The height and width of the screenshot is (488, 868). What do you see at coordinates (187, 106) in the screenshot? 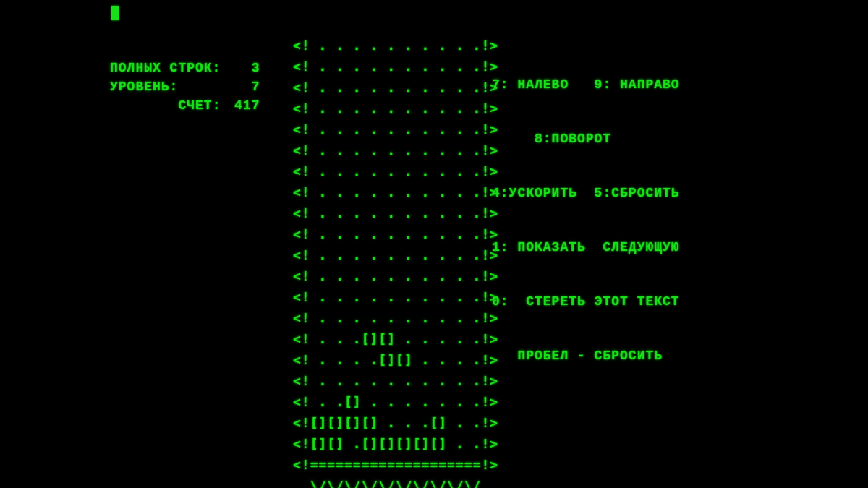
I see `stat-score: СЧЕТ: 417` at bounding box center [187, 106].